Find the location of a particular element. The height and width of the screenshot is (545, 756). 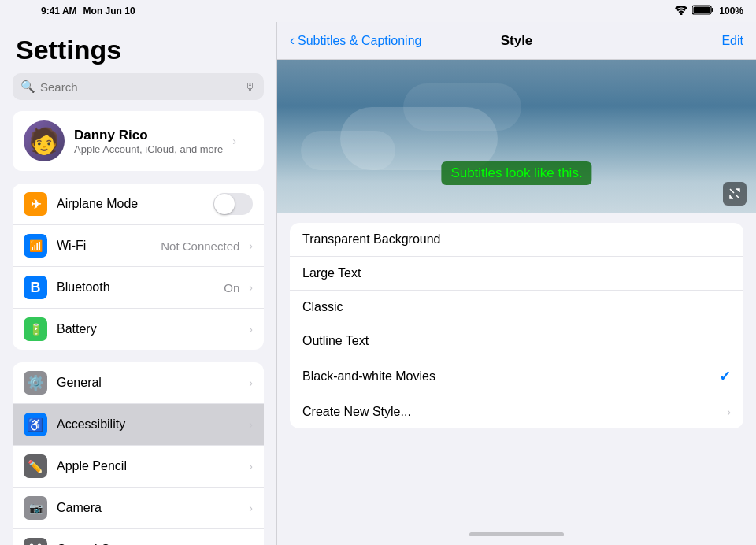

status-bar: 9:41 AM Mon Jun 10 100% is located at coordinates (378, 11).